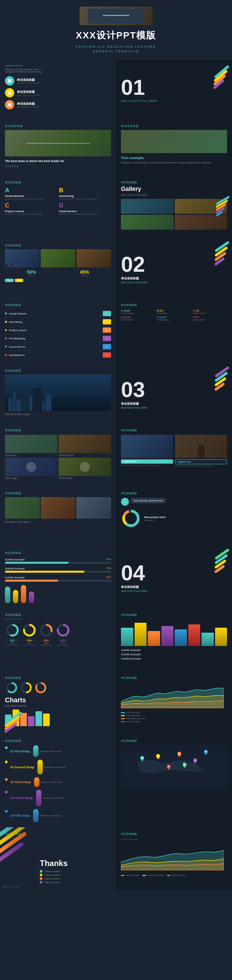 This screenshot has width=232, height=980. What do you see at coordinates (174, 394) in the screenshot?
I see `slide7-right: 03 单击添加标题 ADD YOUR TITLE HERE` at bounding box center [174, 394].